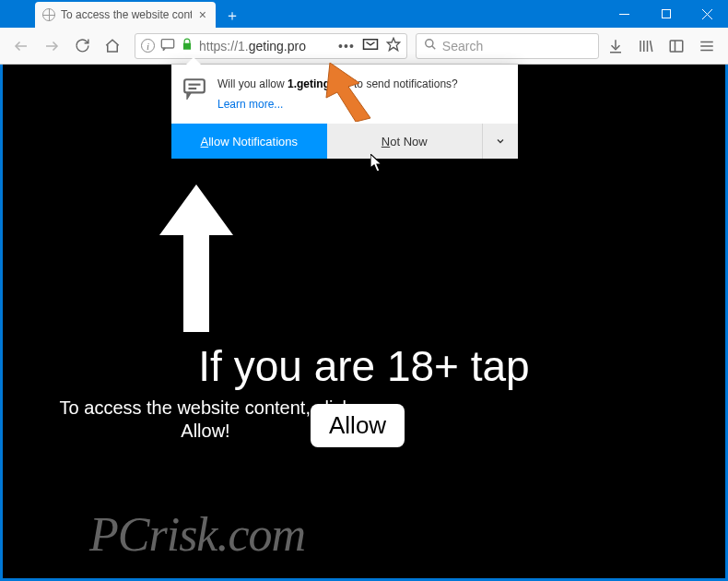 The height and width of the screenshot is (581, 728). Describe the element at coordinates (708, 14) in the screenshot. I see `window-close-button` at that location.